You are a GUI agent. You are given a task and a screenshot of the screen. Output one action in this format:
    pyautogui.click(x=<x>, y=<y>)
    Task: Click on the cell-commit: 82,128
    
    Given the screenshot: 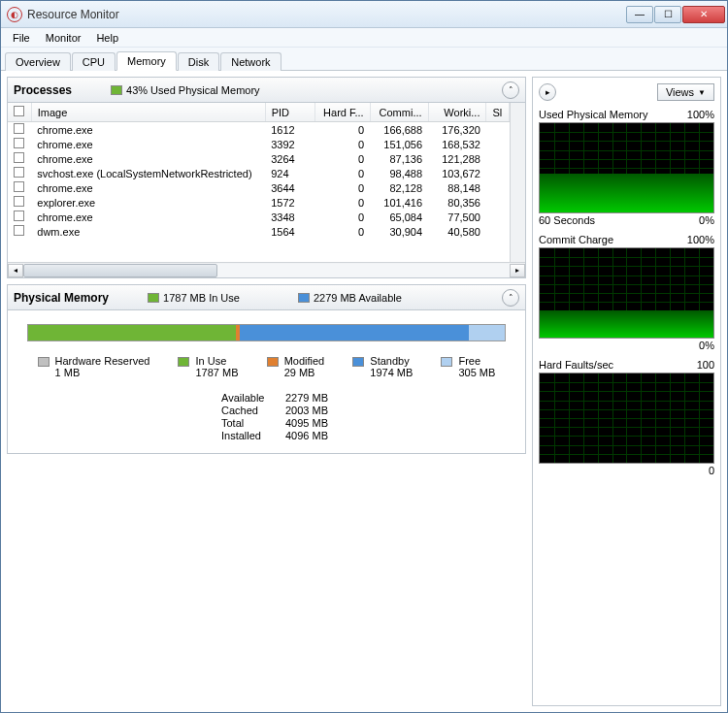 What is the action you would take?
    pyautogui.click(x=399, y=188)
    